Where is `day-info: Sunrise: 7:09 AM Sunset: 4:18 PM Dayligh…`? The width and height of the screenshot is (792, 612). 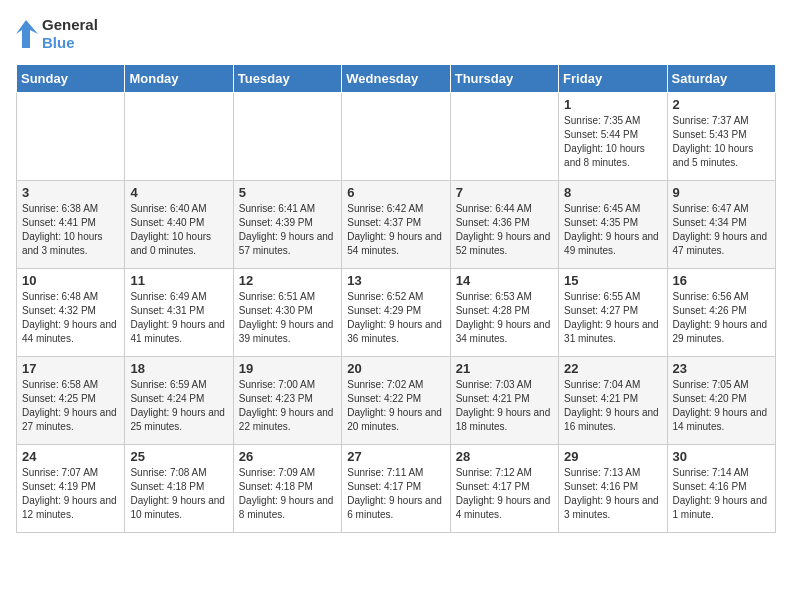
day-info: Sunrise: 7:09 AM Sunset: 4:18 PM Dayligh… is located at coordinates (288, 494).